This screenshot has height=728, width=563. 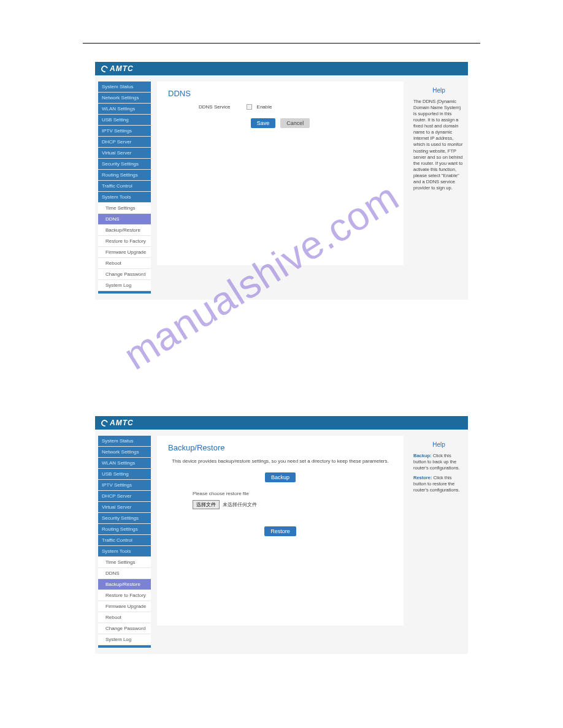 I want to click on help-panel: Help Backup: Click this button to back u…, so click(x=439, y=469).